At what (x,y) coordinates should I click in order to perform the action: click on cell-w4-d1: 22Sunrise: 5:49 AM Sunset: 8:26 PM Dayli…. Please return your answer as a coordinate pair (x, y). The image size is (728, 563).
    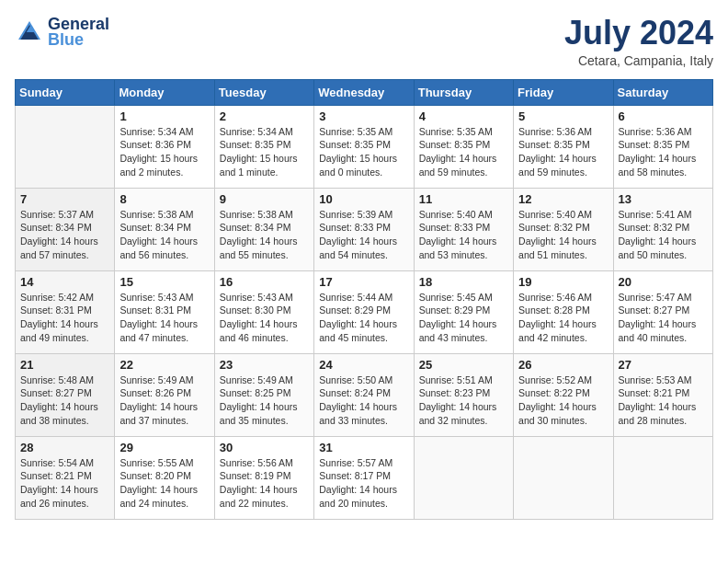
    Looking at the image, I should click on (165, 395).